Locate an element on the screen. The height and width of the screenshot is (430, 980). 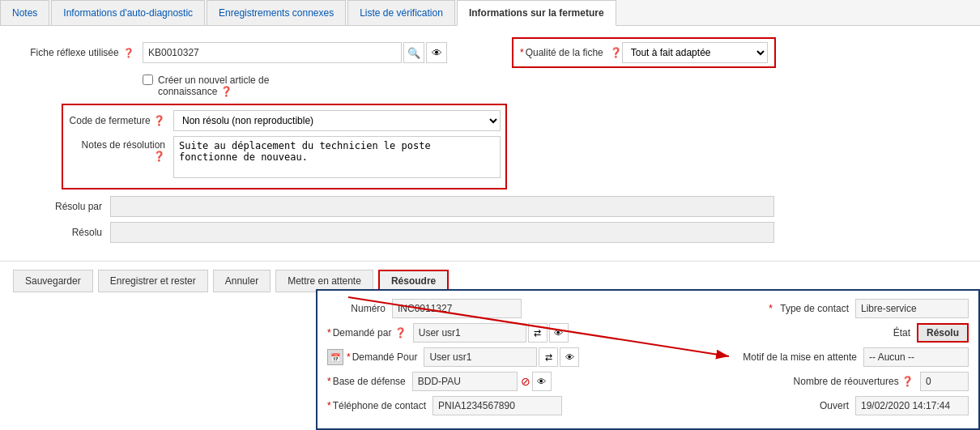
motif-label: Motif de la mise en attente is located at coordinates (803, 357).